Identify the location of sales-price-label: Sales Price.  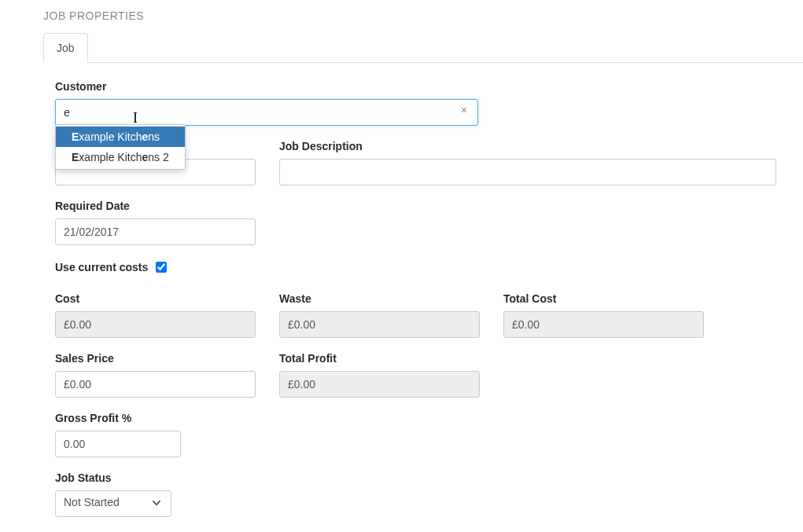
(156, 358).